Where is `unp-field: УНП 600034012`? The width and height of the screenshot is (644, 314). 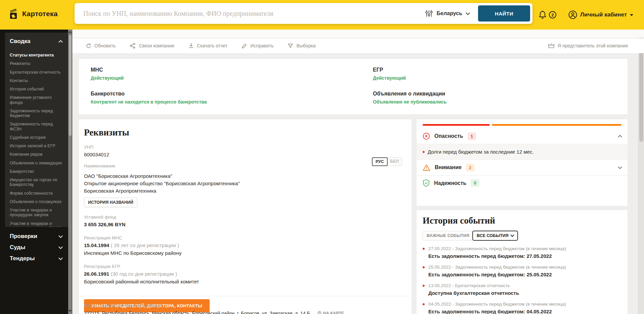
unp-field: УНП 600034012 is located at coordinates (243, 151).